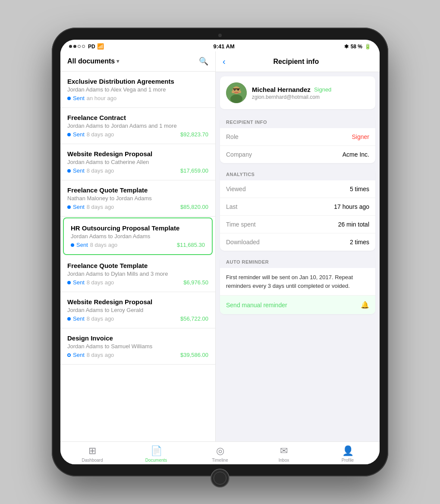  I want to click on doc-title-4: Freelance Quote Template, so click(138, 190).